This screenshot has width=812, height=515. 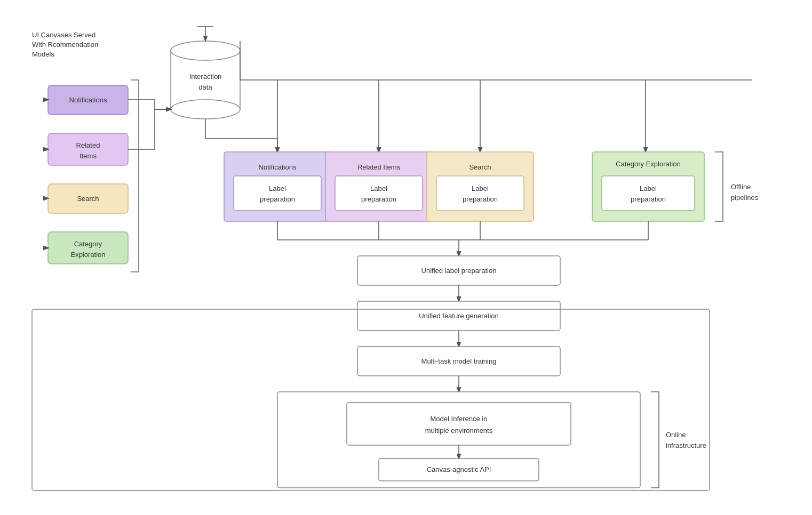 I want to click on notifications-left-label: Notifications, so click(x=89, y=100).